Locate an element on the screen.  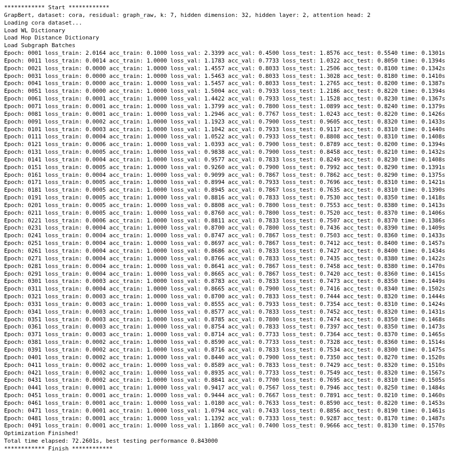
epoch-line: Epoch: 0101 loss_train: 0.0003 acc_train… is located at coordinates (238, 130).